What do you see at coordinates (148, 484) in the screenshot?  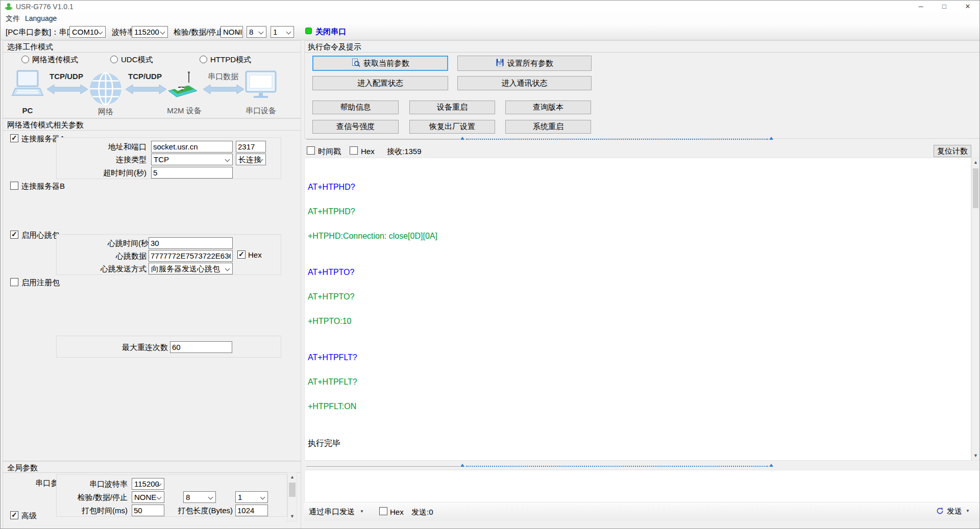 I see `g-baud-value: 115200` at bounding box center [148, 484].